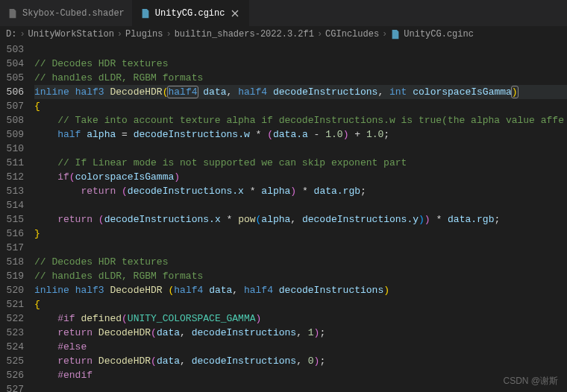  Describe the element at coordinates (144, 34) in the screenshot. I see `breadcrumb-item: Plugins` at that location.